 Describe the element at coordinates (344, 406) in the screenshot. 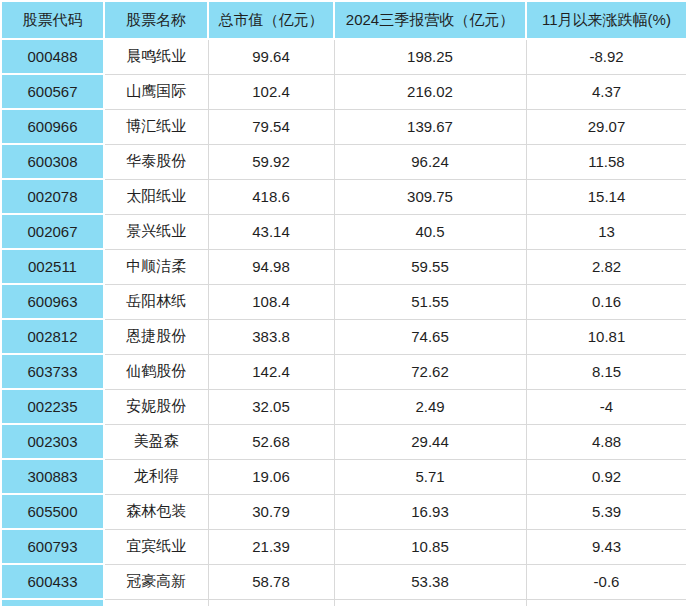

I see `table-row: 002235安妮股份32.052.49-4` at that location.